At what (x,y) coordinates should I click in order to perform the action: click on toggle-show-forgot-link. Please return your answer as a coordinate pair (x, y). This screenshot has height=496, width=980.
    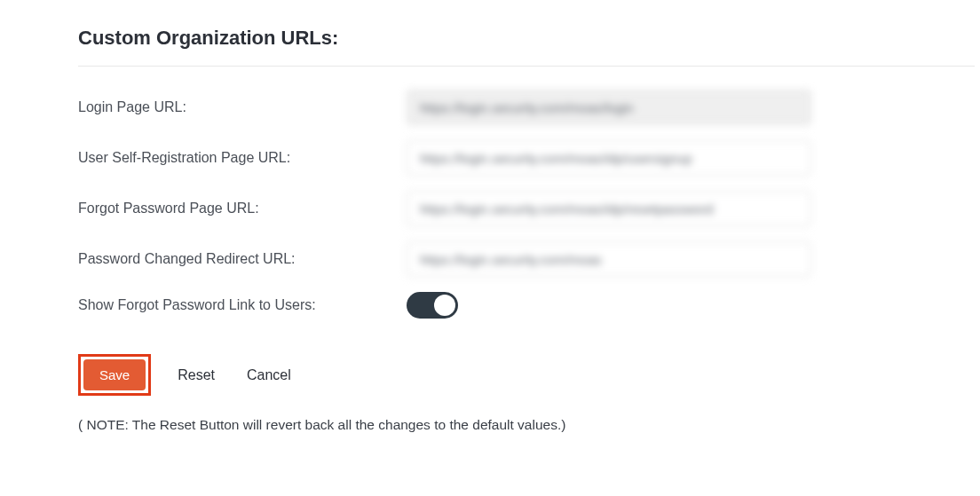
    Looking at the image, I should click on (432, 305).